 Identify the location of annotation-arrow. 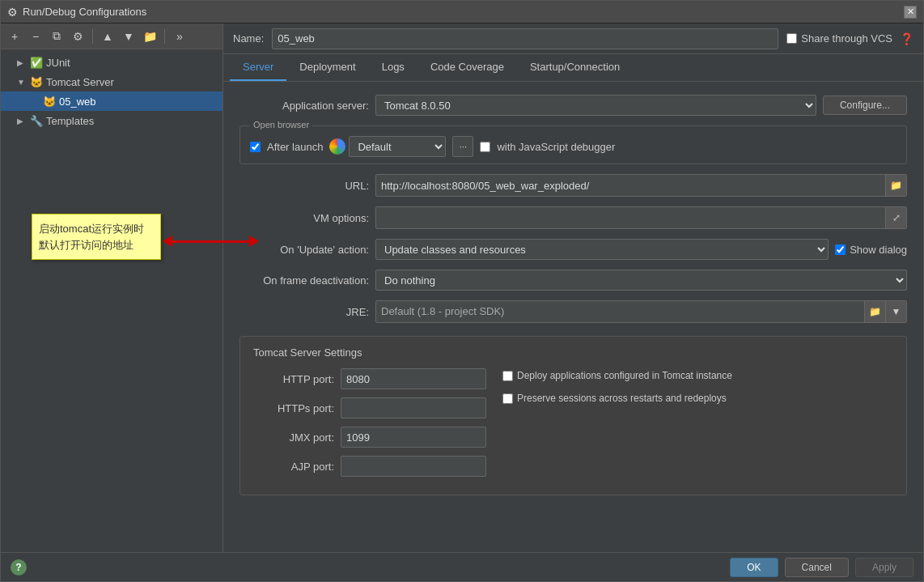
(210, 241).